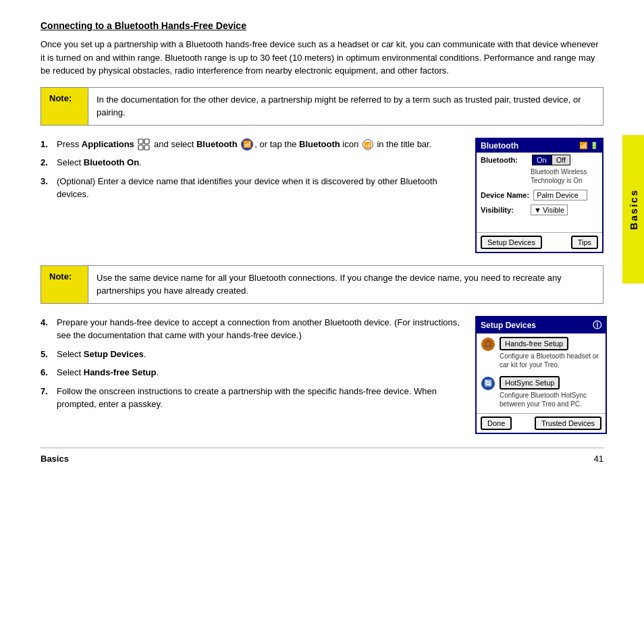  Describe the element at coordinates (261, 354) in the screenshot. I see `step-content-5: Select Setup Devices.` at that location.